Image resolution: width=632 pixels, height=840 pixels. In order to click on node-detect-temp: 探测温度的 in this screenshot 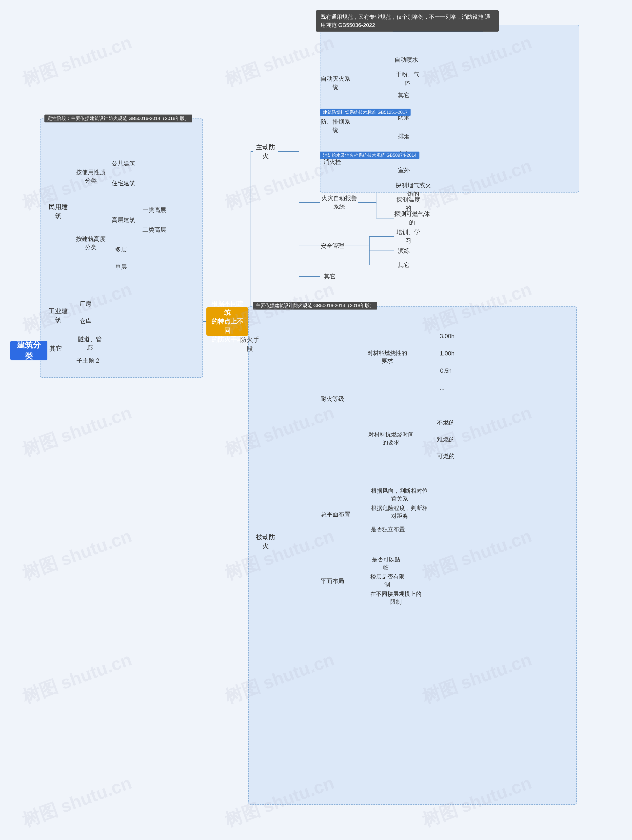, I will do `click(408, 204)`.